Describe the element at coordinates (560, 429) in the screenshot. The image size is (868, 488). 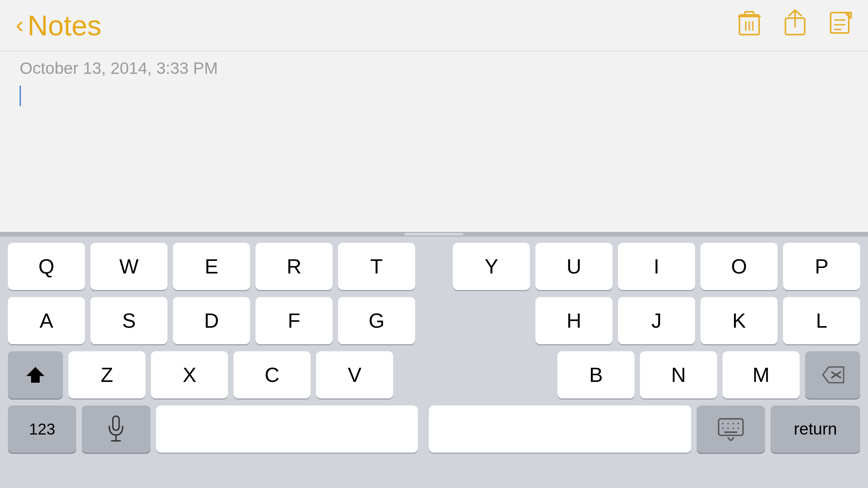
I see `space-right-button` at that location.